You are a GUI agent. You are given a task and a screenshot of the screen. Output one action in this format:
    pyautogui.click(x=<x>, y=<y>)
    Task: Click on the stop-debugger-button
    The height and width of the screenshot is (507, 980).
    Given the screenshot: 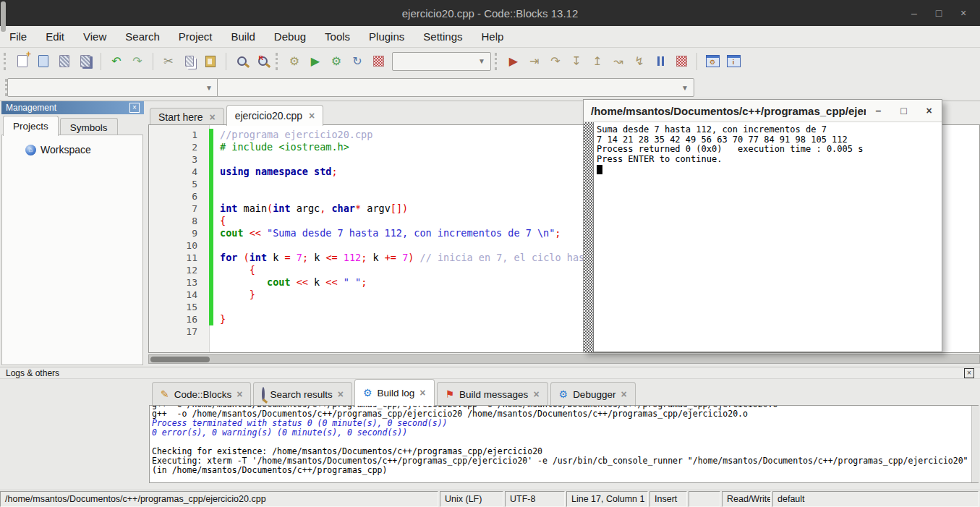 What is the action you would take?
    pyautogui.click(x=681, y=61)
    